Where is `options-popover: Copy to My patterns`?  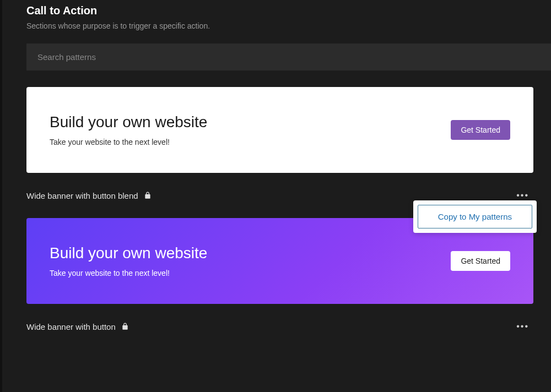 options-popover: Copy to My patterns is located at coordinates (475, 217).